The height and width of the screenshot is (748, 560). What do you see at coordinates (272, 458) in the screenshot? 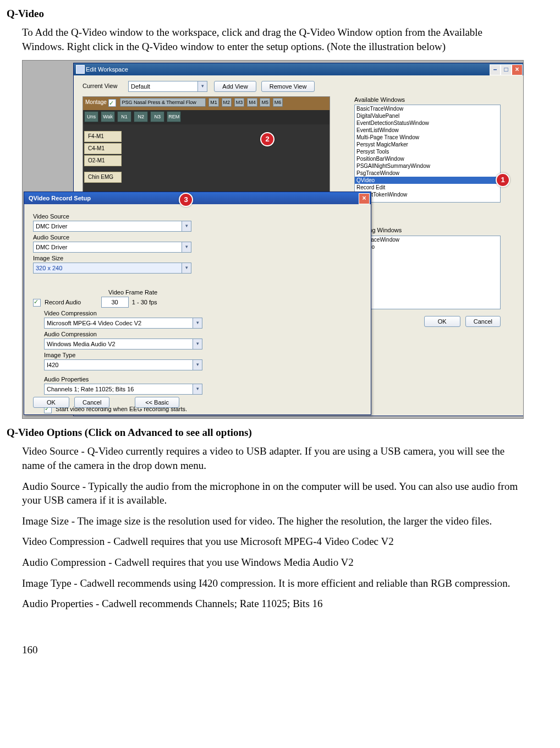
I see `option-video-source: Video Source - Q-Video currently require…` at bounding box center [272, 458].